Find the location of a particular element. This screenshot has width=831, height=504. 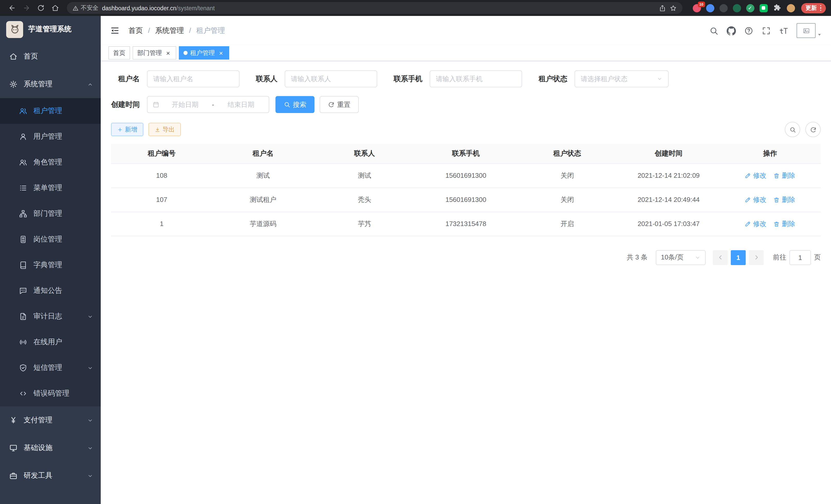

sidebar-item-notice: 通知公告 is located at coordinates (51, 291).